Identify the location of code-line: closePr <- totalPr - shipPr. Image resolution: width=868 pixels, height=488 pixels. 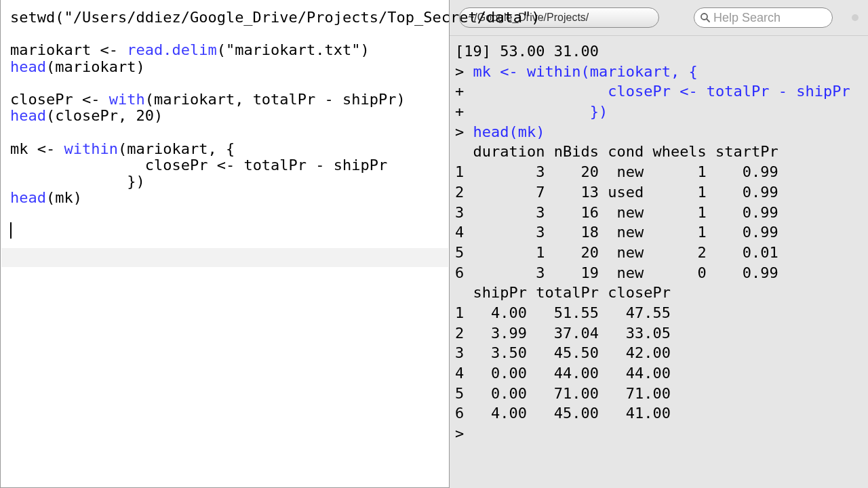
(199, 165).